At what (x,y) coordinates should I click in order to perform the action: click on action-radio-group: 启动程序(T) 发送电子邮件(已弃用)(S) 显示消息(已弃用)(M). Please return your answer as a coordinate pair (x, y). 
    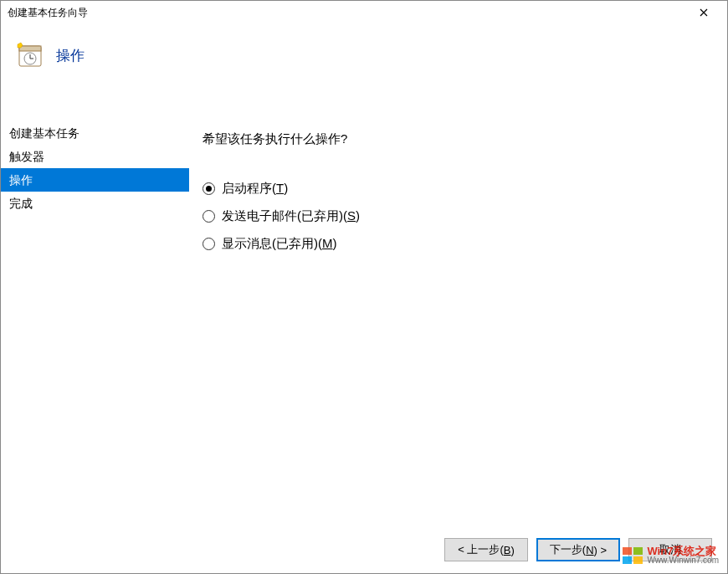
    Looking at the image, I should click on (459, 216).